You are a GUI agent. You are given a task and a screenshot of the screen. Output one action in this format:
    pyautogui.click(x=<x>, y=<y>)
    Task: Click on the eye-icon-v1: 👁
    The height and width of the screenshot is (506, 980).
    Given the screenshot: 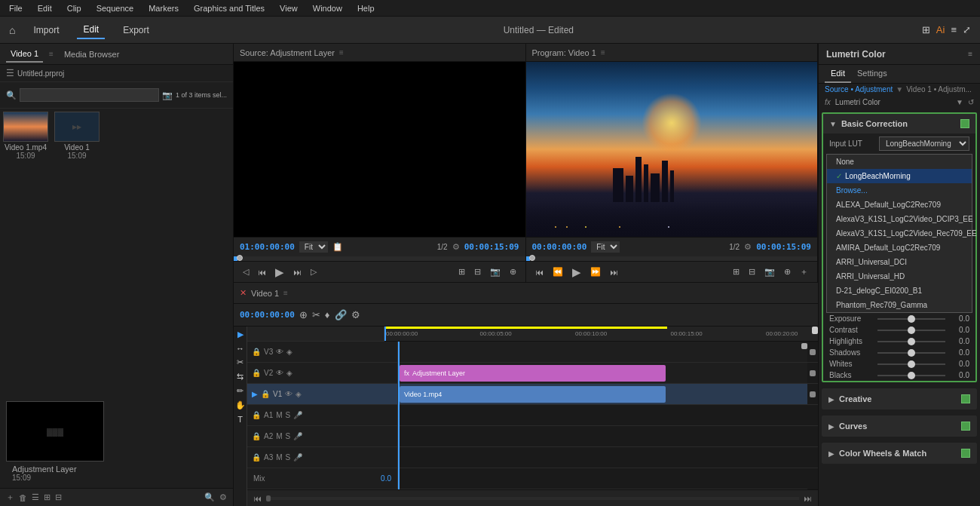 What is the action you would take?
    pyautogui.click(x=289, y=394)
    